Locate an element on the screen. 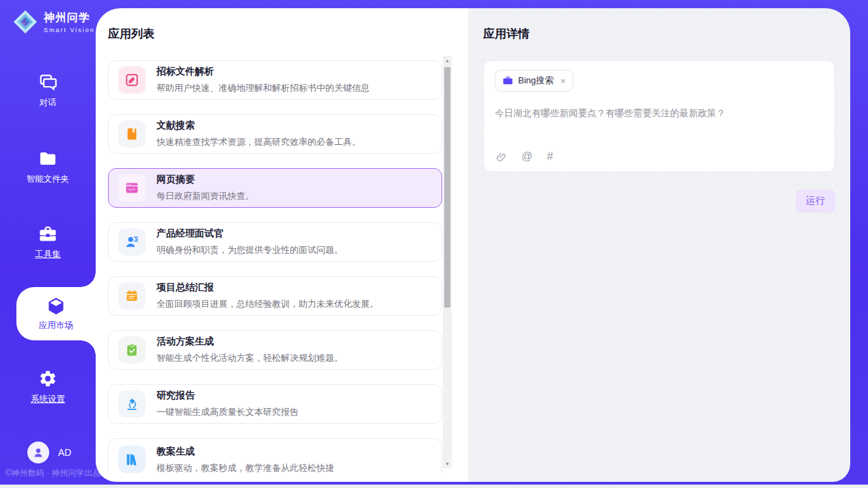 This screenshot has height=488, width=868. toolbox-icon is located at coordinates (48, 234).